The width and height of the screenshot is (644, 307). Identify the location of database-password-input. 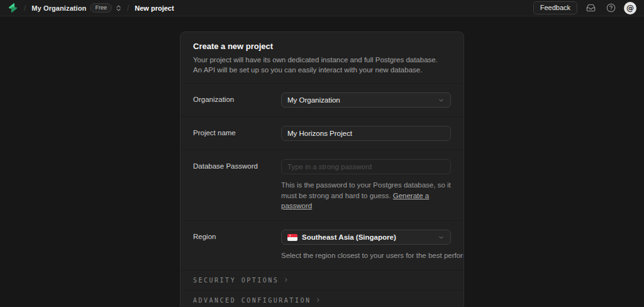
(366, 167).